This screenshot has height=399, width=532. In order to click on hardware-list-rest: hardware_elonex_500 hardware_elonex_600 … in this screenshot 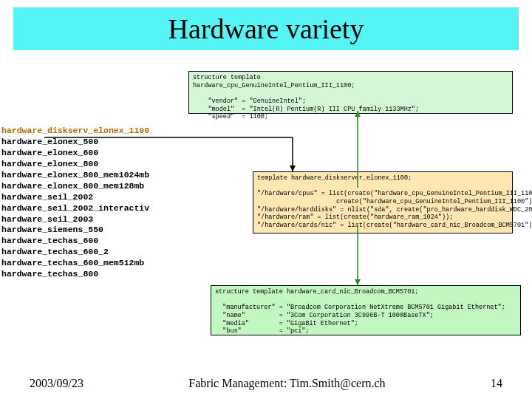, I will do `click(75, 208)`.